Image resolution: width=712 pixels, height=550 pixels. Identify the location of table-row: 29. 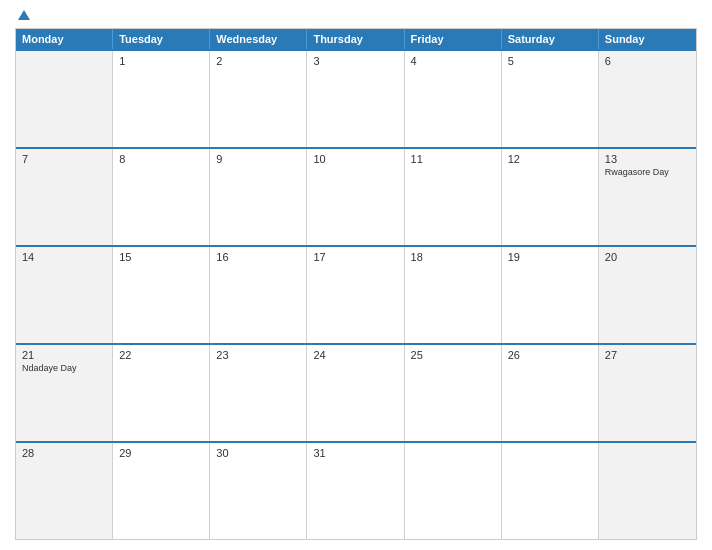
(162, 491).